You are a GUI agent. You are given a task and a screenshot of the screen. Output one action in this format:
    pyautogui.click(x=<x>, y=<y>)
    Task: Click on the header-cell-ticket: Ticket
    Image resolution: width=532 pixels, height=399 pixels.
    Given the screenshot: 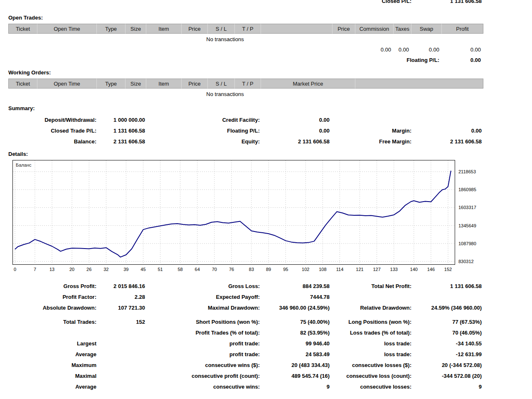 What is the action you would take?
    pyautogui.click(x=23, y=84)
    